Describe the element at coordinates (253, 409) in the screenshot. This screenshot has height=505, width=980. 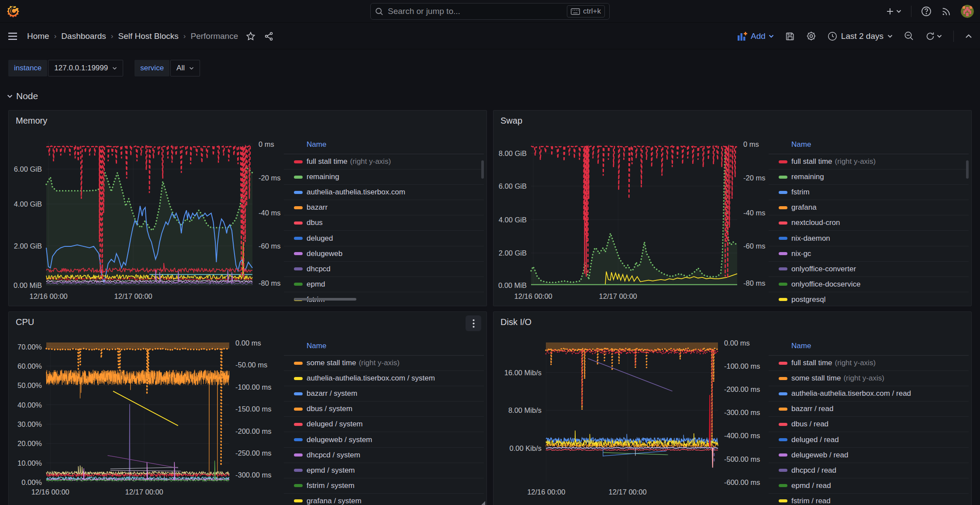
I see `axis-tick-label: -150.00 ms` at that location.